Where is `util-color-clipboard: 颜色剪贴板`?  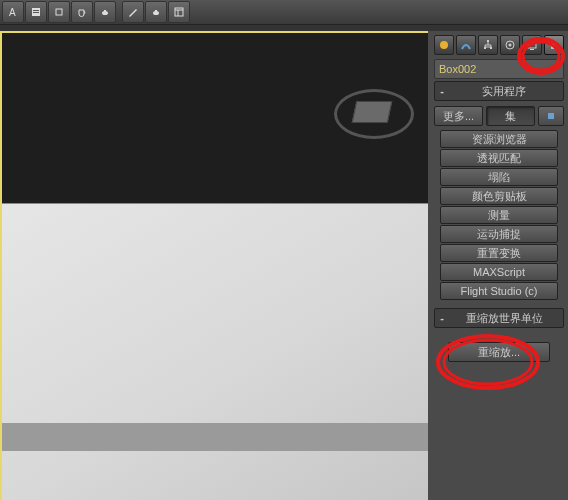 util-color-clipboard: 颜色剪贴板 is located at coordinates (499, 196).